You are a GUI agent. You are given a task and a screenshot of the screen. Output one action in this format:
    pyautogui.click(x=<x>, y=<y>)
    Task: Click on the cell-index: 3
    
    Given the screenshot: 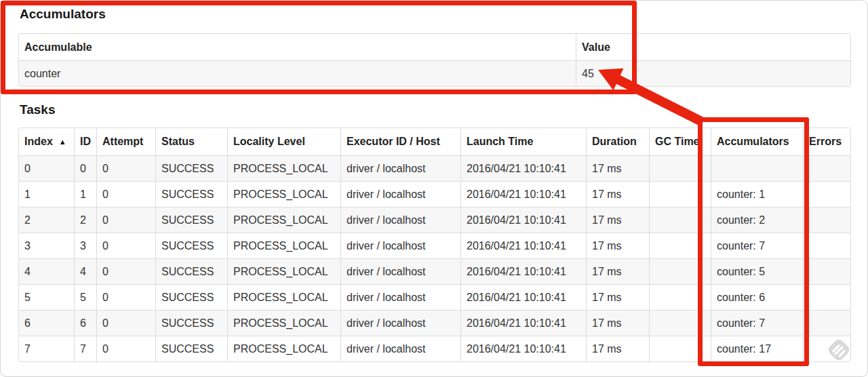 What is the action you would take?
    pyautogui.click(x=46, y=245)
    